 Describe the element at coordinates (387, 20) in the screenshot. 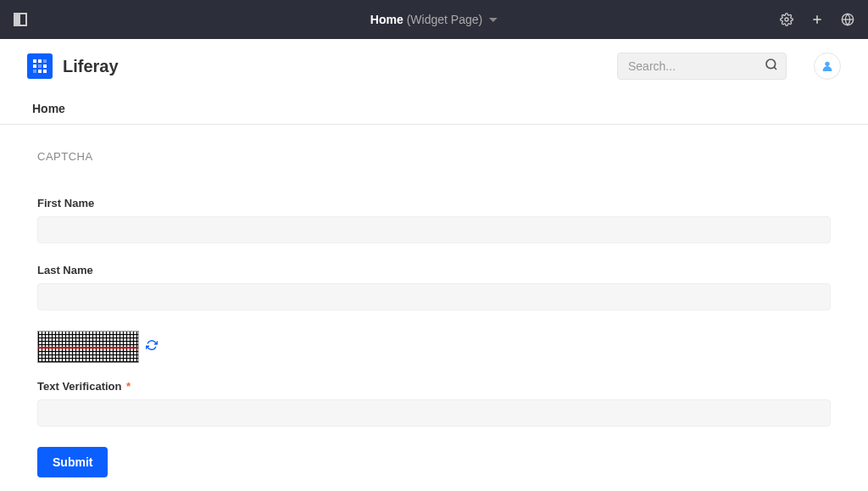

I see `page-name: Home` at that location.